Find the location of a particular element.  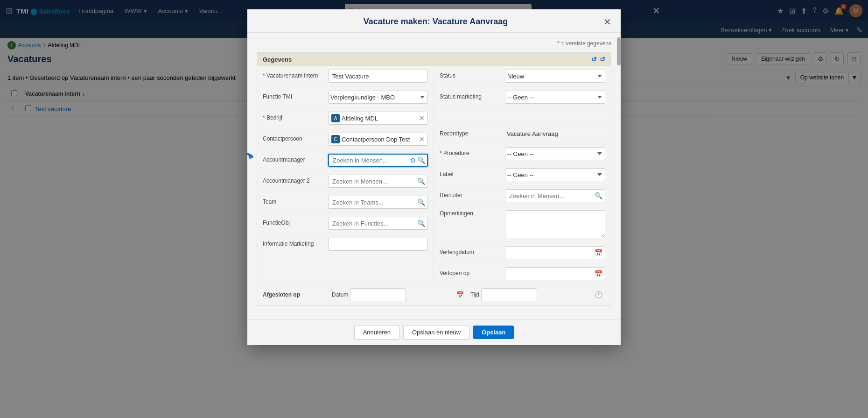

label-vacaturenaam: Vacaturenaam intern is located at coordinates (295, 76).